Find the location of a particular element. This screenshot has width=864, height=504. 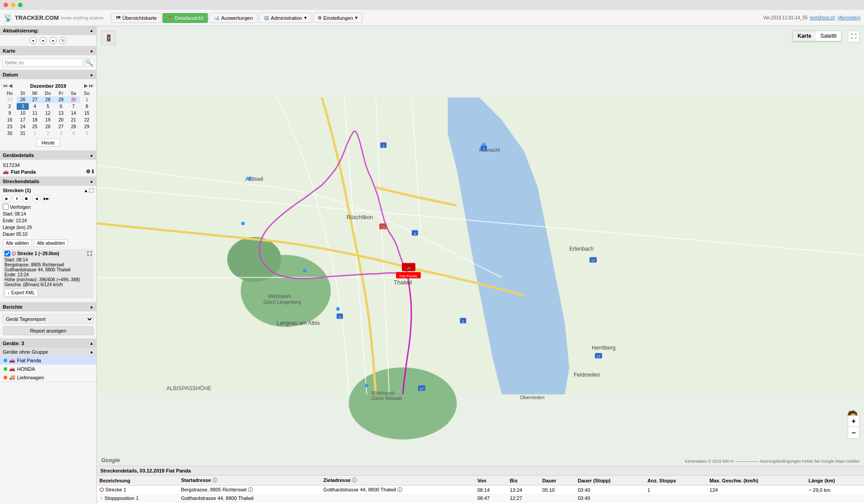

gerate-item-honda: 🚗 HONDA is located at coordinates (48, 369).